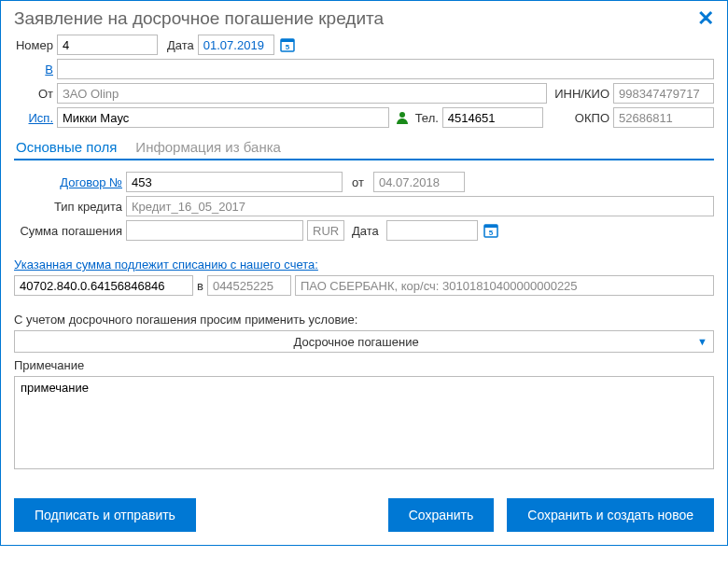 This screenshot has width=728, height=571. What do you see at coordinates (68, 207) in the screenshot?
I see `credit-type-label: Тип кредита` at bounding box center [68, 207].